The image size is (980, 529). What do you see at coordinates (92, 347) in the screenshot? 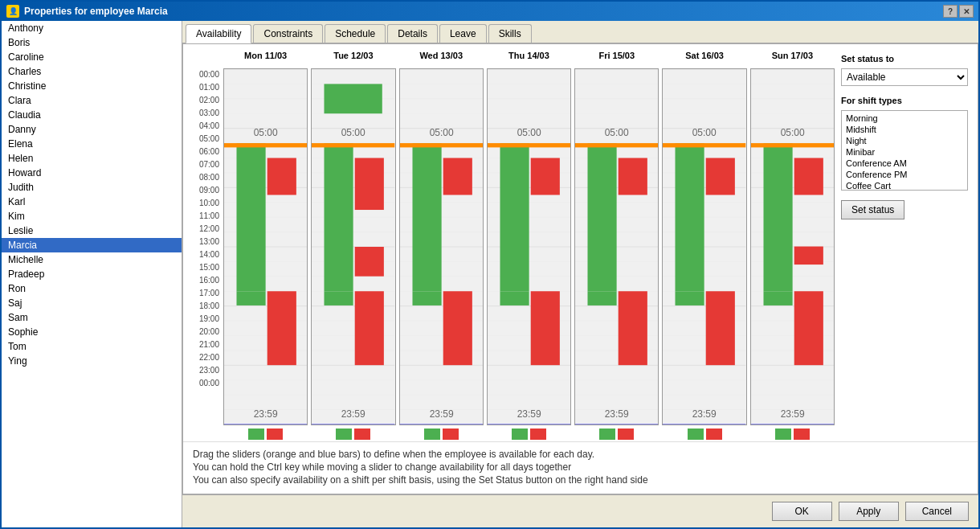
I see `employee-item-tom: Tom` at bounding box center [92, 347].